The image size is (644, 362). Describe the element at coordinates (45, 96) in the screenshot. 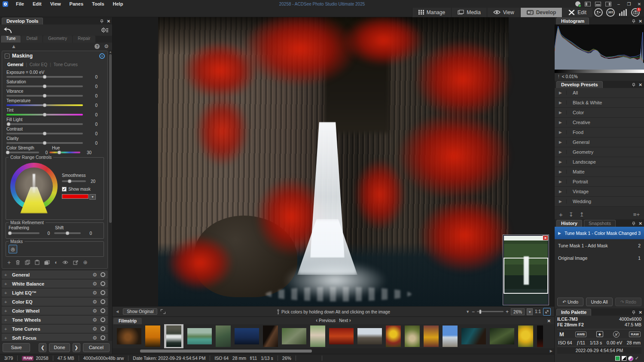

I see `slider-track` at that location.